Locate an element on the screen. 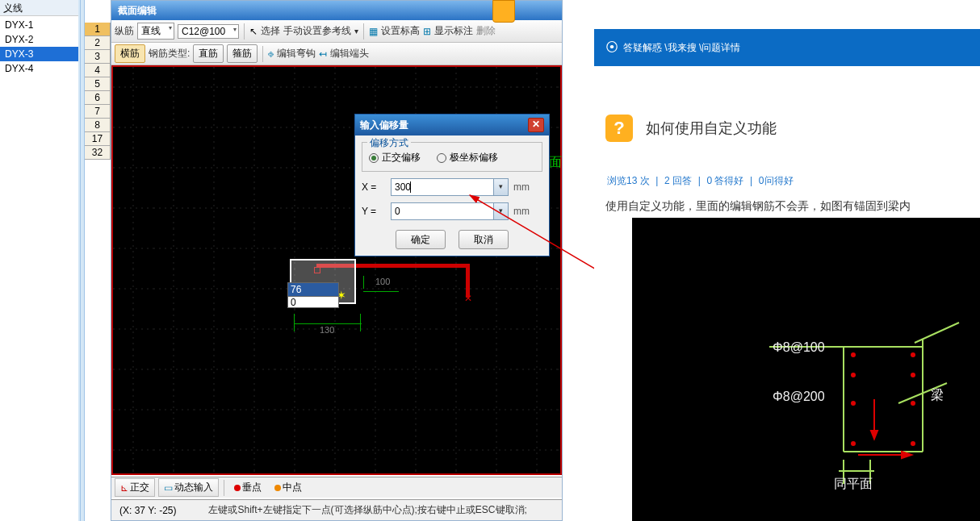 The height and width of the screenshot is (521, 980). dialog-body: 偏移方式 正交偏移 极坐标偏移 X = 300 ▾ mm is located at coordinates (452, 195).